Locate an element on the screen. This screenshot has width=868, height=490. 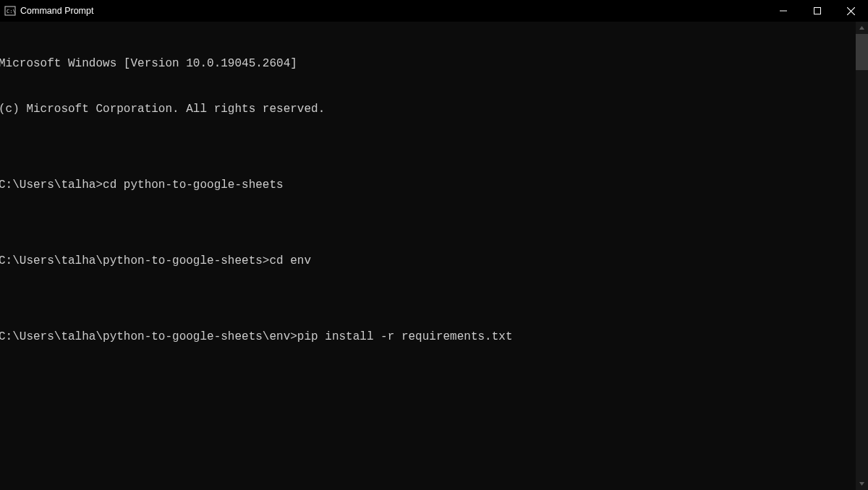
svg-text: C:\ is located at coordinates (12, 12).